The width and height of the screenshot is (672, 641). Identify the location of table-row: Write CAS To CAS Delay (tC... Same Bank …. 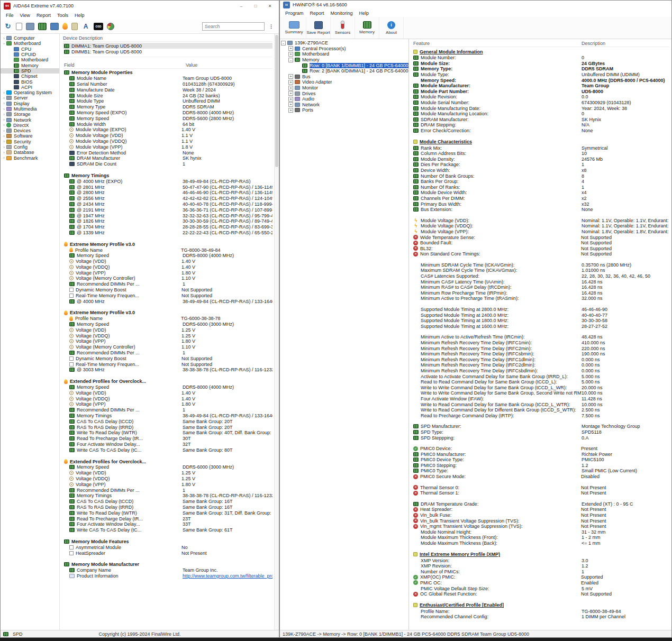
(168, 530).